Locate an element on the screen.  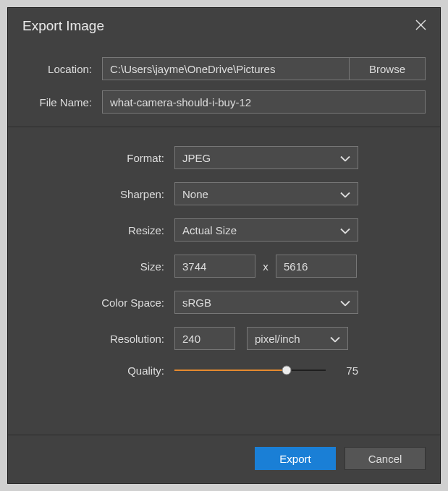
resize-label: Resize: is located at coordinates (98, 230).